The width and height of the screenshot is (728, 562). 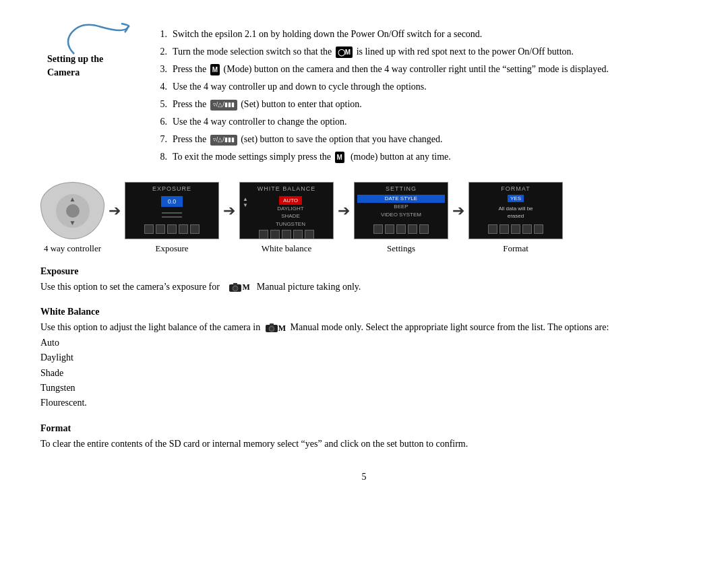 I want to click on header-left: Setting up the Camera, so click(x=94, y=53).